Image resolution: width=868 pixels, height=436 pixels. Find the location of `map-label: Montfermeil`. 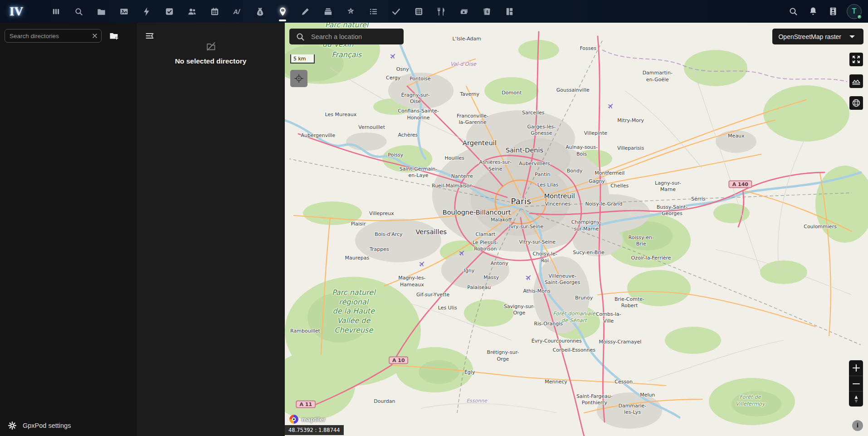

map-label: Montfermeil is located at coordinates (610, 173).